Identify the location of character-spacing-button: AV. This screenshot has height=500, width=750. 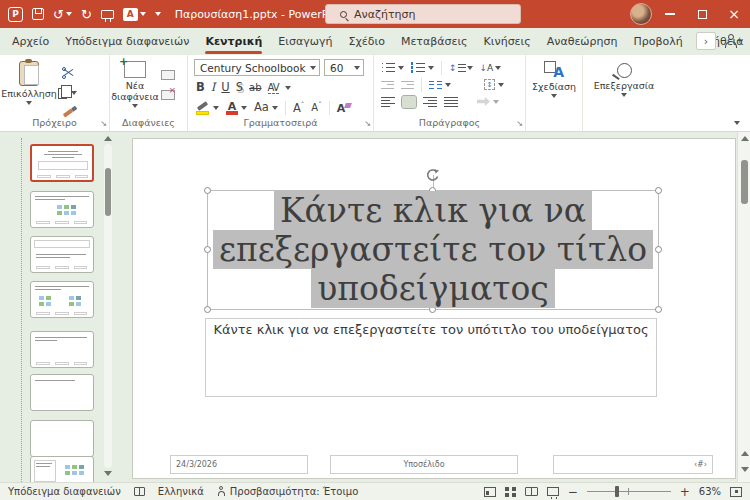
(274, 88).